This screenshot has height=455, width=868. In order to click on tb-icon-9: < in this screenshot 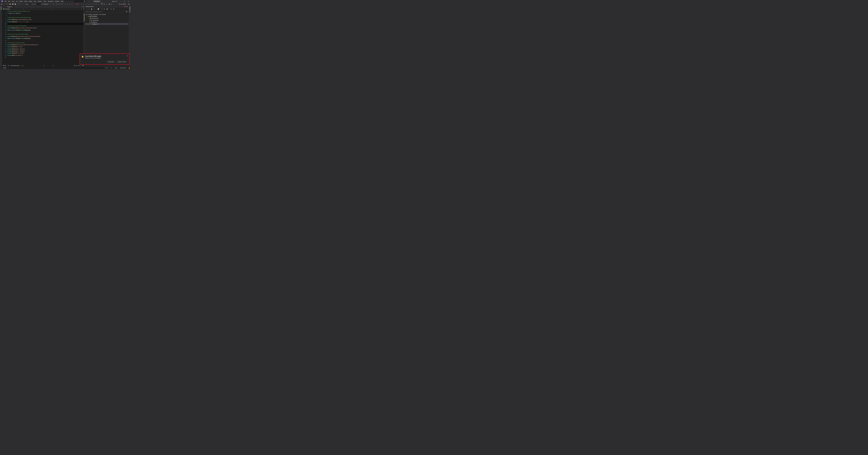, I will do `click(80, 4)`.